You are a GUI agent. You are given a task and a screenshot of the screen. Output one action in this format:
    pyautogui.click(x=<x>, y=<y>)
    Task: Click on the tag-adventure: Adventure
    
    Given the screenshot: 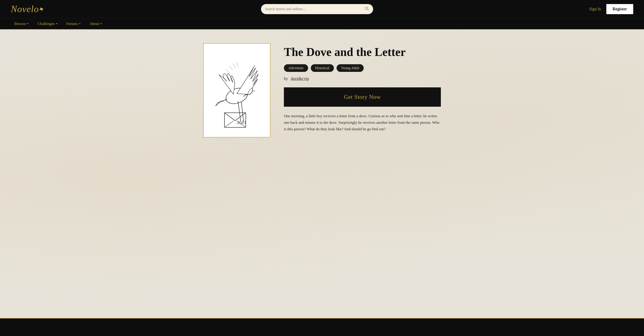 What is the action you would take?
    pyautogui.click(x=296, y=68)
    